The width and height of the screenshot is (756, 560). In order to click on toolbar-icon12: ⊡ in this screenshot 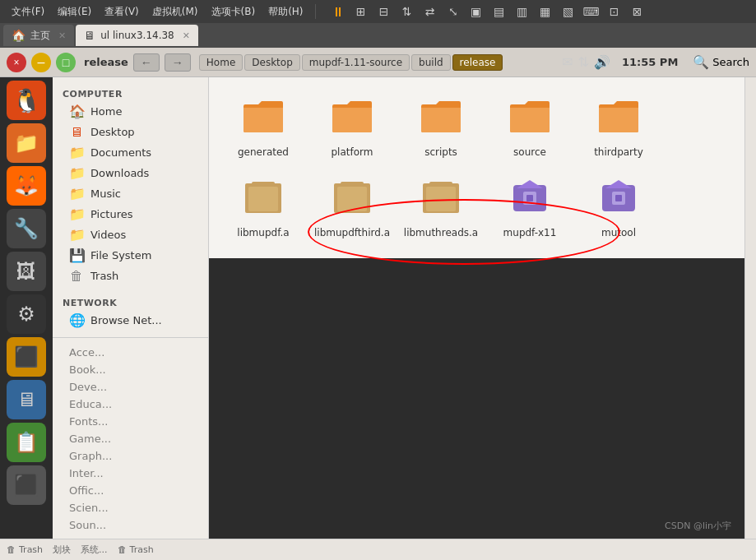, I will do `click(615, 12)`.